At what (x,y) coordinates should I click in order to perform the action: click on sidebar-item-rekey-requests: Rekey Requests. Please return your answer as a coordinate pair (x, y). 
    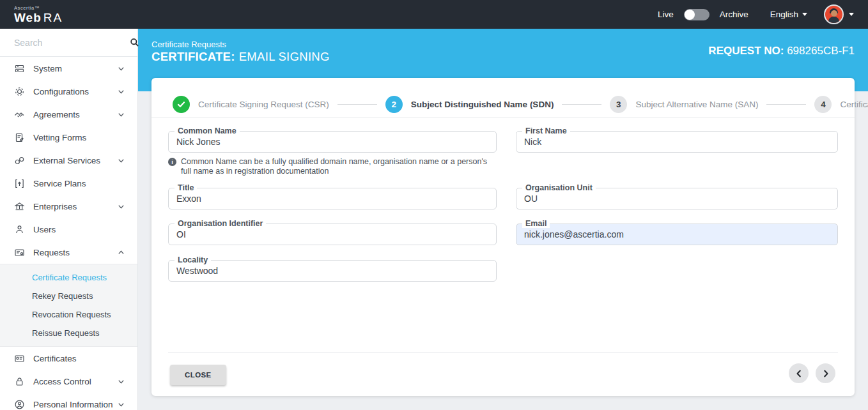
    Looking at the image, I should click on (69, 296).